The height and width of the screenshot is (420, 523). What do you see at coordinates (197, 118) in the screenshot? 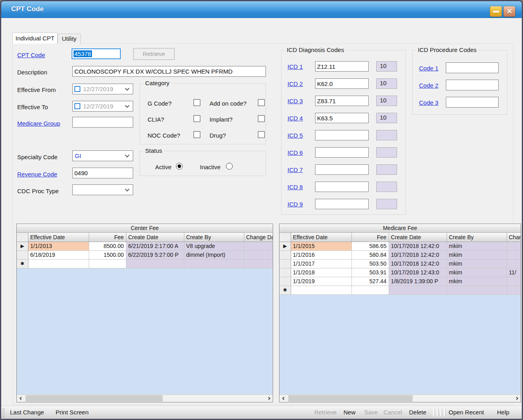
I see `clia-checkbox` at bounding box center [197, 118].